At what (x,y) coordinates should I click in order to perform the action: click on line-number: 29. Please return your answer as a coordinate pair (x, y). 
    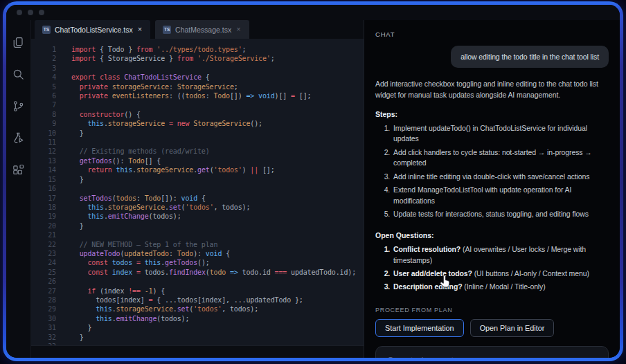
    Looking at the image, I should click on (44, 309).